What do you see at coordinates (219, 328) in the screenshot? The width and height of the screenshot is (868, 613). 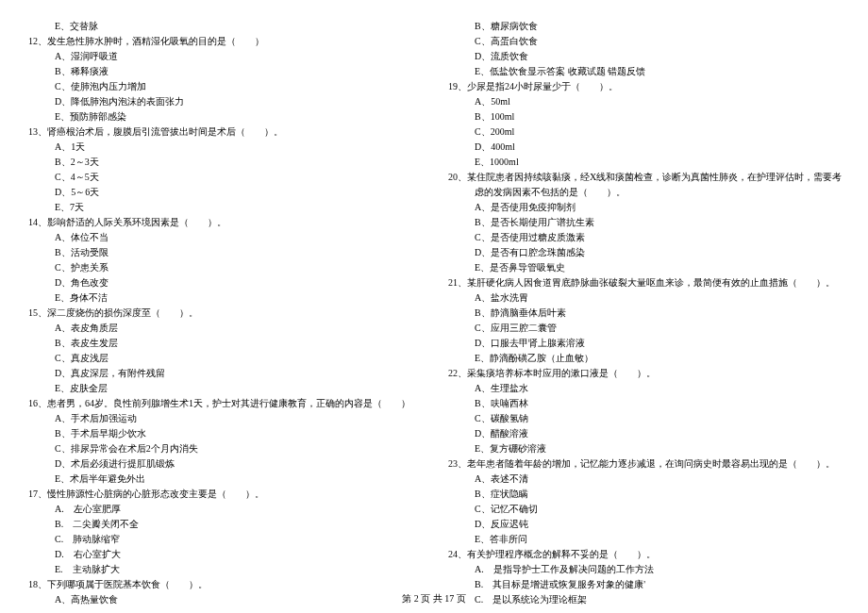 I see `option-text: A、表皮角质层` at bounding box center [219, 328].